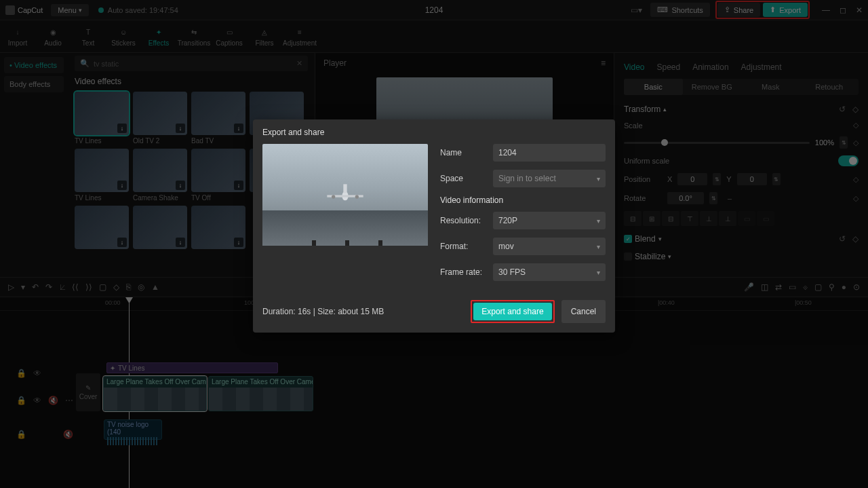  I want to click on space-value: Sign in to select, so click(528, 179).